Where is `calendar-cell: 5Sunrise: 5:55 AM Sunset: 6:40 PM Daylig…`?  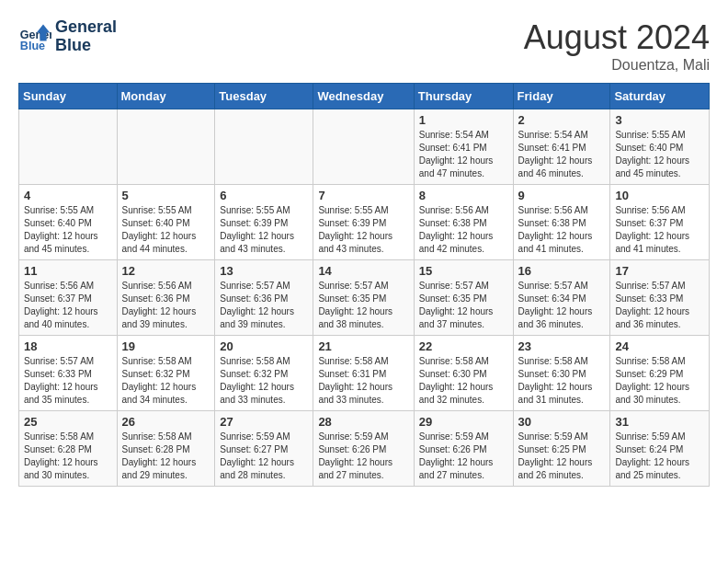
calendar-cell: 5Sunrise: 5:55 AM Sunset: 6:40 PM Daylig… is located at coordinates (165, 223).